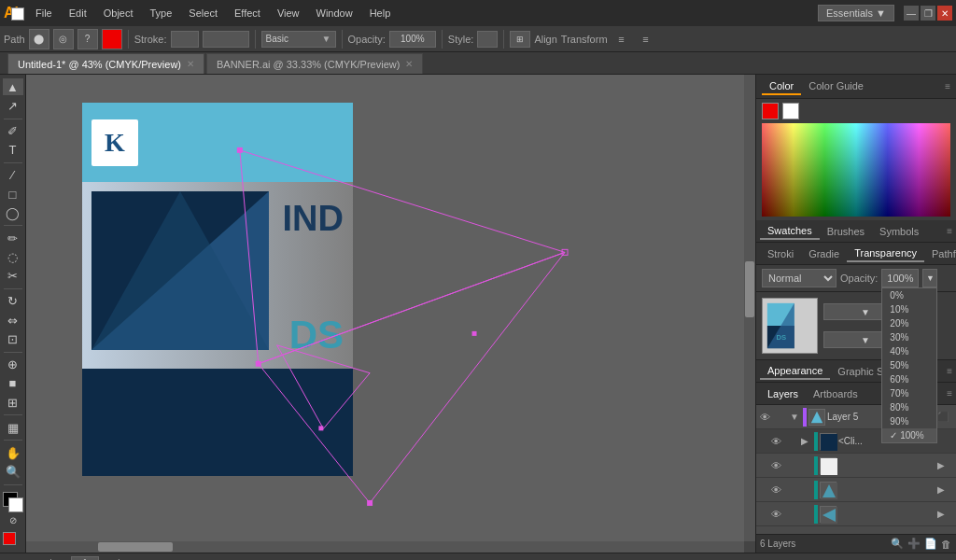 This screenshot has height=560, width=956. Describe the element at coordinates (13, 471) in the screenshot. I see `zoom-tool: 🔍` at that location.